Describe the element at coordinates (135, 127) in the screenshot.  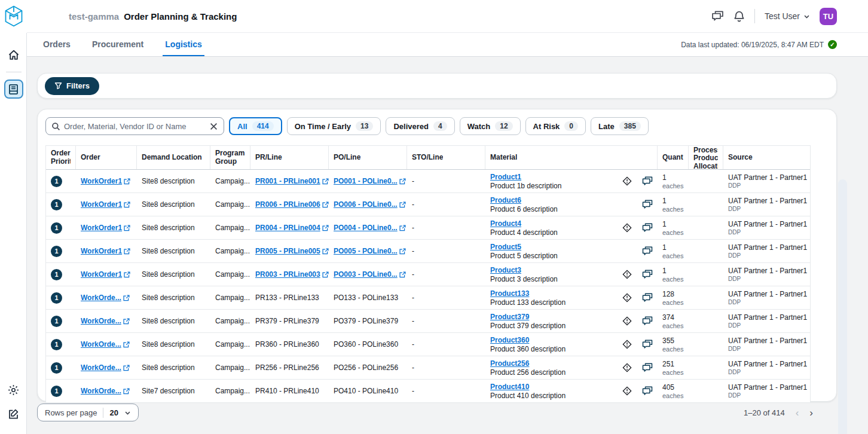
I see `search-input` at that location.